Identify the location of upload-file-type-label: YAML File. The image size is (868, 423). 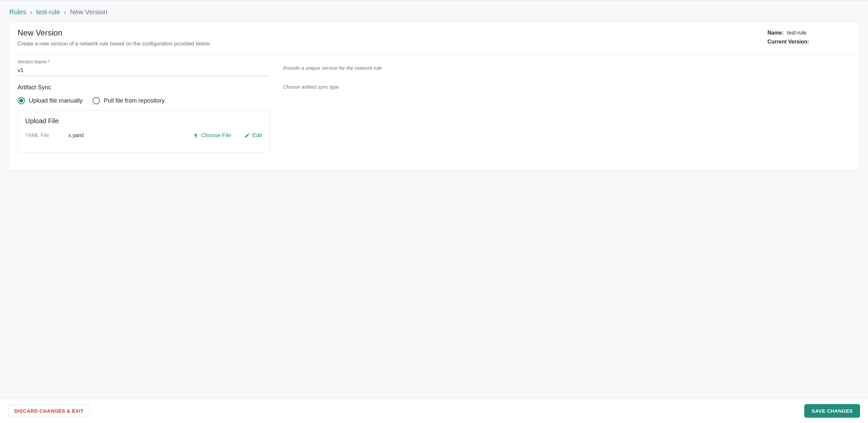
(40, 135).